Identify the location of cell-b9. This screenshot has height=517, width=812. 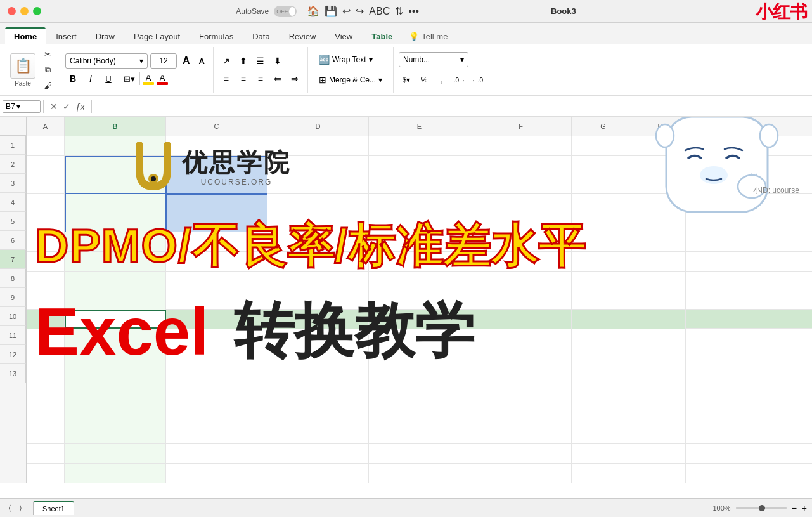
(115, 367).